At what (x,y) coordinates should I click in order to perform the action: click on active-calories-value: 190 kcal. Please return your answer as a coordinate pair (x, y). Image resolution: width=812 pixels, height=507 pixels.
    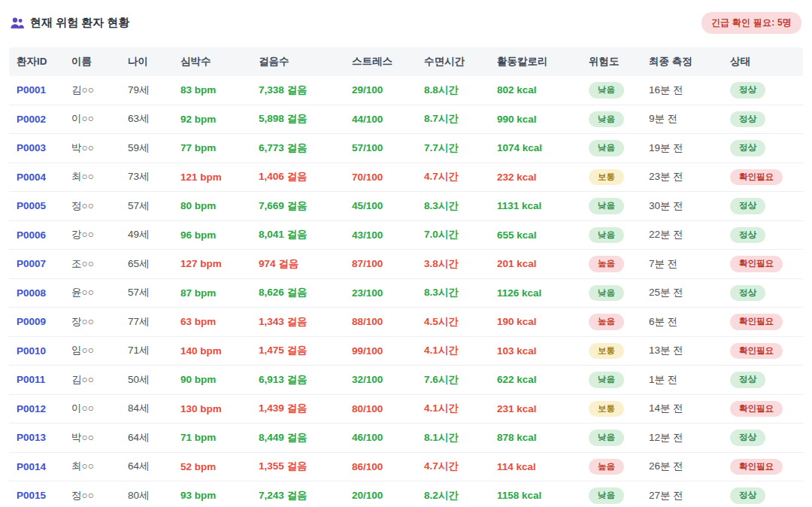
    Looking at the image, I should click on (535, 322).